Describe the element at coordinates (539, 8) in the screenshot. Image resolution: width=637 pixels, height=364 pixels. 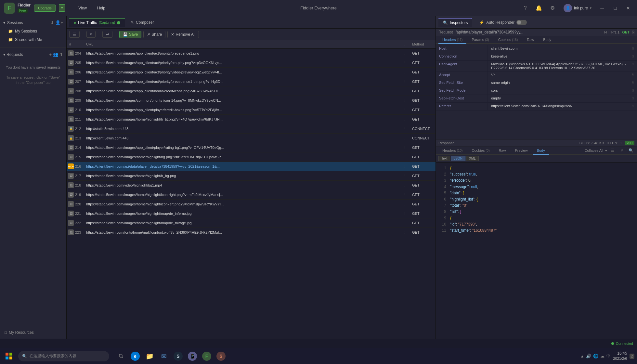
I see `notification-button: 🔔` at that location.